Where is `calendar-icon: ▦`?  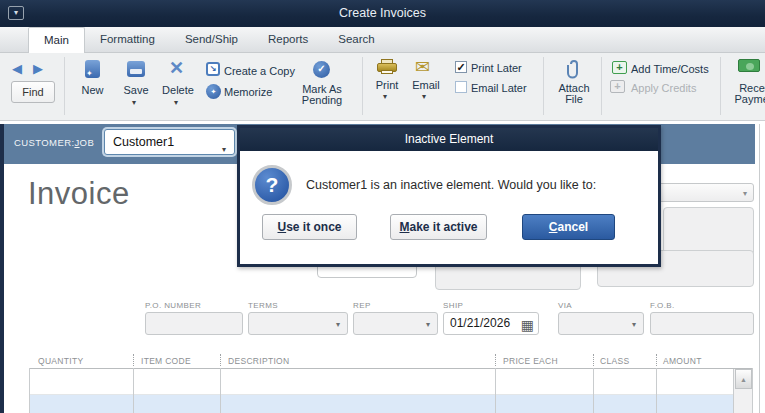 calendar-icon: ▦ is located at coordinates (528, 326).